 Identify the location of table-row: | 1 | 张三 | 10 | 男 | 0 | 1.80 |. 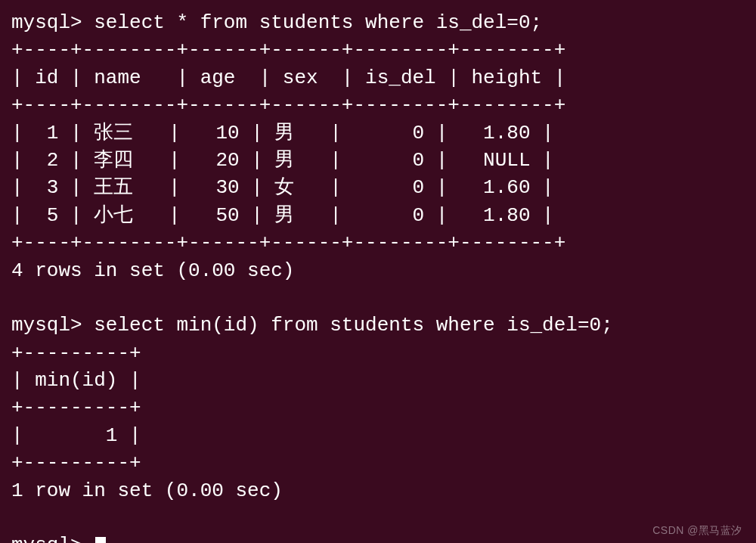
(378, 133).